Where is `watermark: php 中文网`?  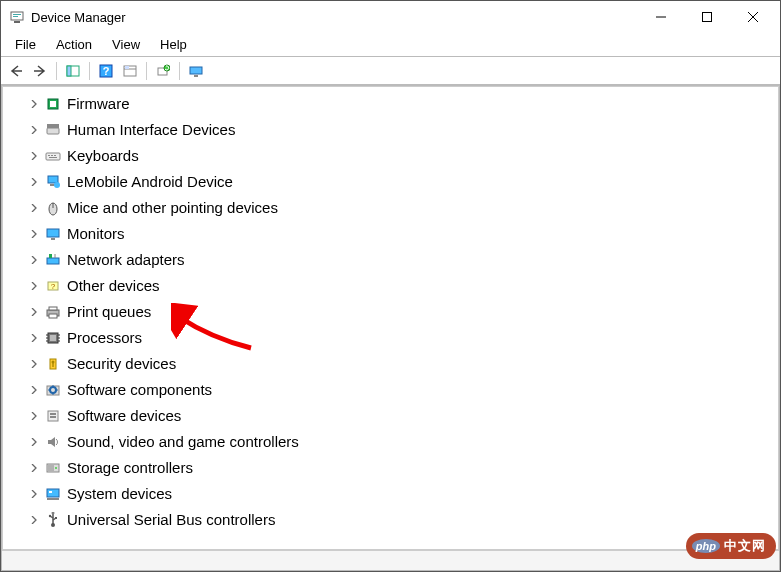
watermark: php 中文网 is located at coordinates (731, 546).